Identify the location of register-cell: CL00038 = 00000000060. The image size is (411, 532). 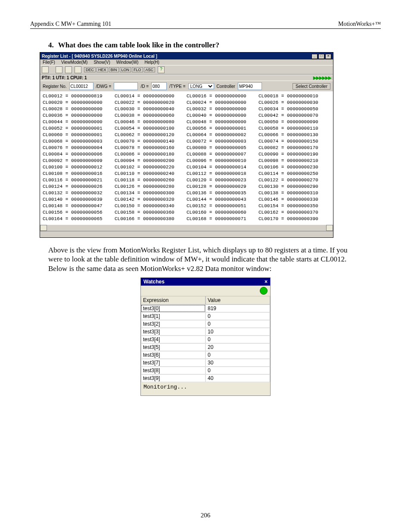
(151, 115).